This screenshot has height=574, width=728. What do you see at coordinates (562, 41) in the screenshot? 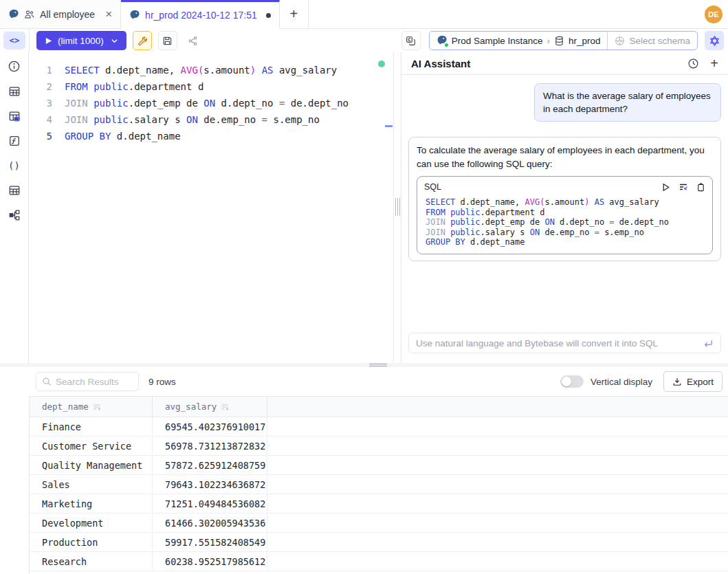
I see `toolbar-right: Prod Sample Instance › hr_prod Select sc…` at bounding box center [562, 41].